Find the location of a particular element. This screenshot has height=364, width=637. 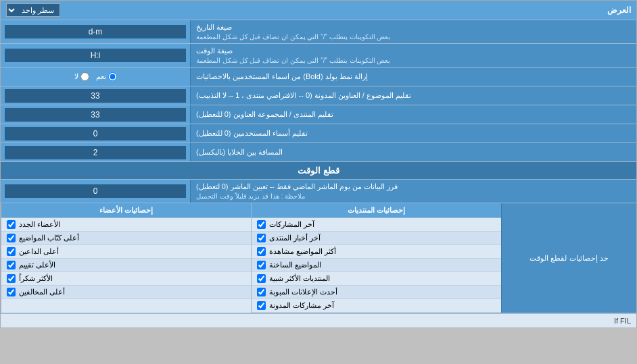

usernames-trim-label: تقليم أسماء المستخدمين (0 للتعطيل) is located at coordinates (413, 134).